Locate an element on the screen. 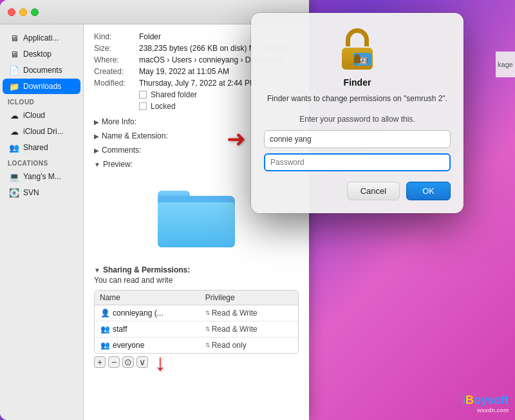 The height and width of the screenshot is (420, 515). privilege-col-header: Privilege is located at coordinates (249, 298).